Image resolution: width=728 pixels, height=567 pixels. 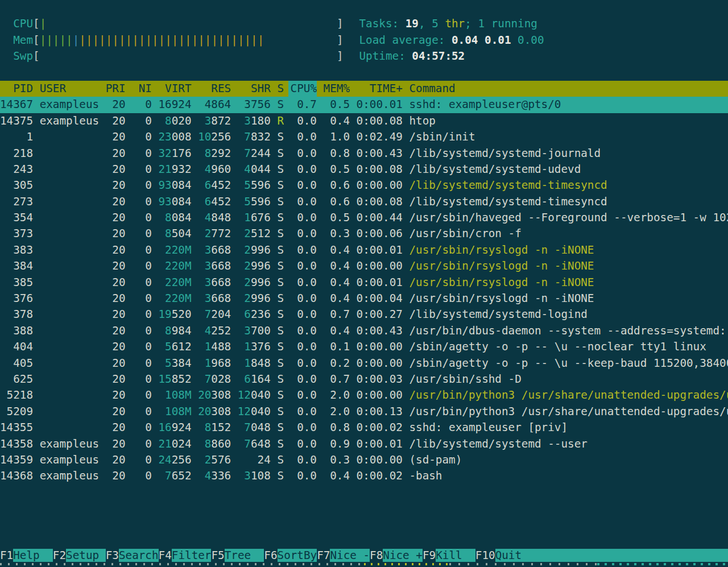 I want to click on fkey-f6: F6, so click(x=271, y=555).